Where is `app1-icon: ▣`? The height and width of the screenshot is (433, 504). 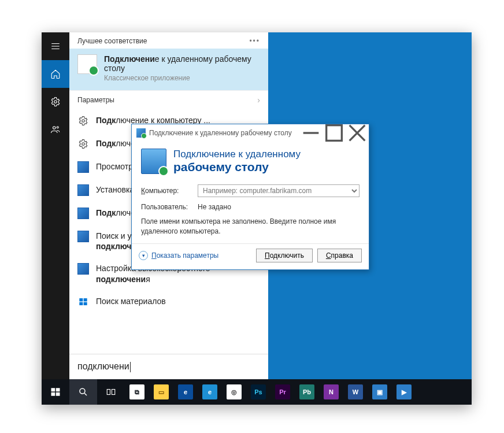 app1-icon: ▣ is located at coordinates (380, 392).